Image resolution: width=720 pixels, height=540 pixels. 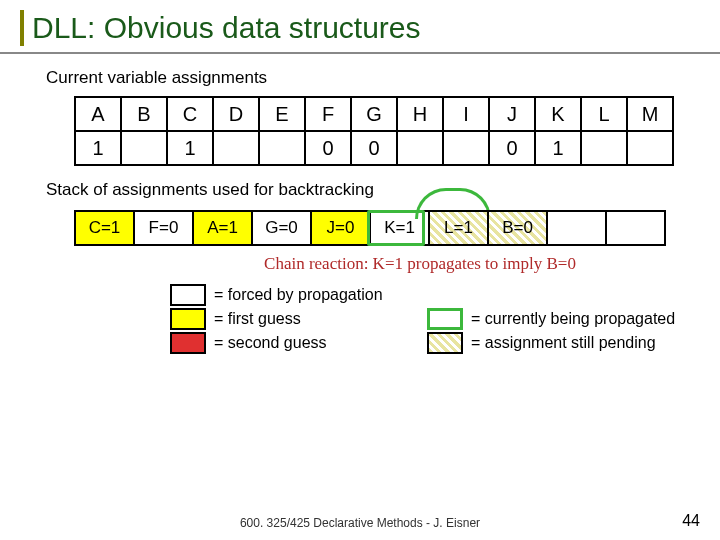 What do you see at coordinates (282, 114) in the screenshot?
I see `var-header: E` at bounding box center [282, 114].